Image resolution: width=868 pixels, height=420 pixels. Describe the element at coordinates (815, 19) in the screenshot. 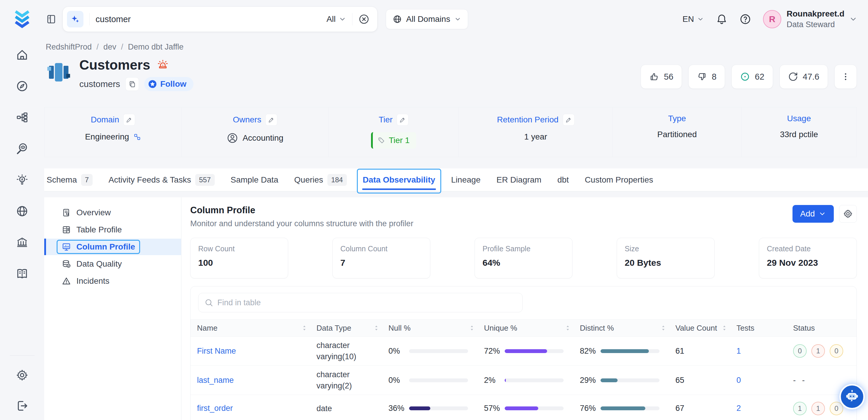

I see `user-menu: Rounakpreet.d Data Steward` at that location.